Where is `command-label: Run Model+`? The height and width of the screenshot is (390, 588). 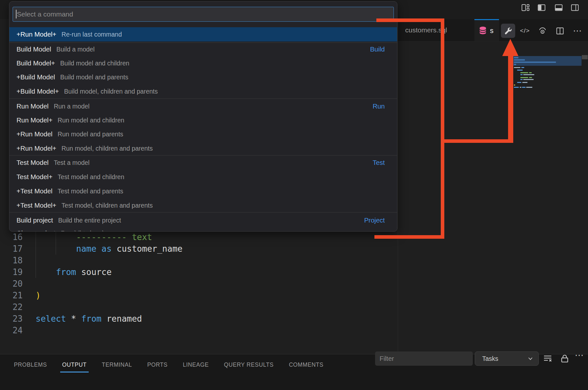
command-label: Run Model+ is located at coordinates (34, 120).